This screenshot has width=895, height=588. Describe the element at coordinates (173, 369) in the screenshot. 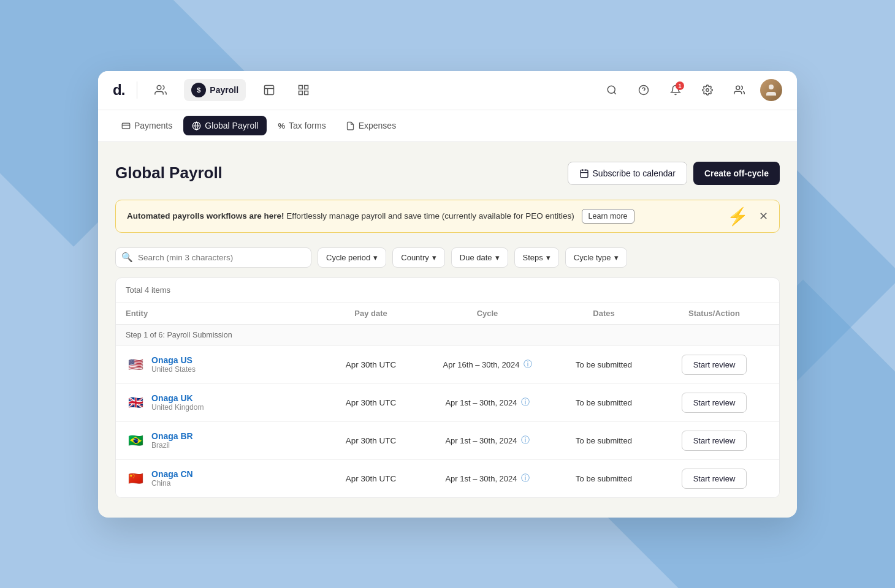

I see `entity-country: United States` at that location.